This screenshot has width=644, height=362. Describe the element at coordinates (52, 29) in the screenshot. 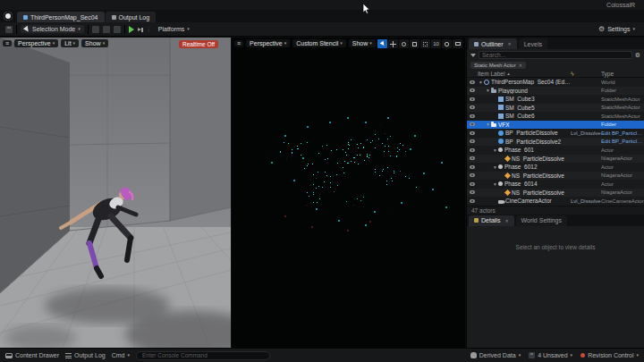

I see `selection-mode-dropdown: Selection Mode ▾` at that location.